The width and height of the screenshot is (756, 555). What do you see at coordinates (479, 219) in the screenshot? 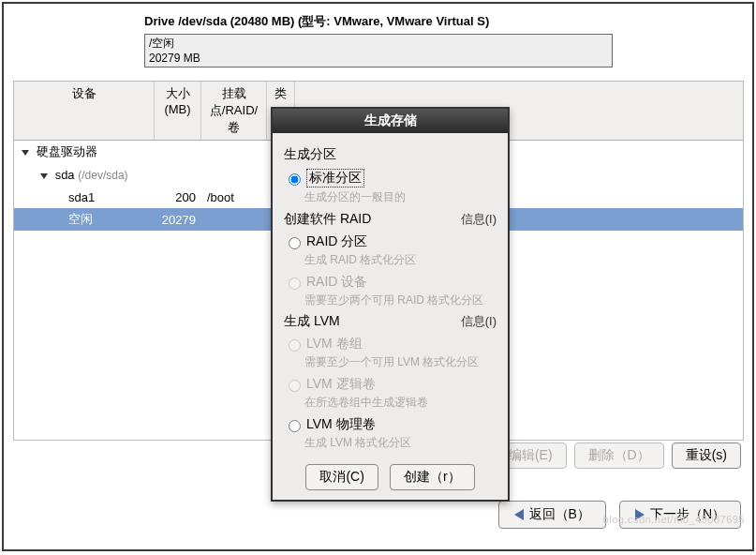
I see `raid-info-link: 信息(I)` at bounding box center [479, 219].